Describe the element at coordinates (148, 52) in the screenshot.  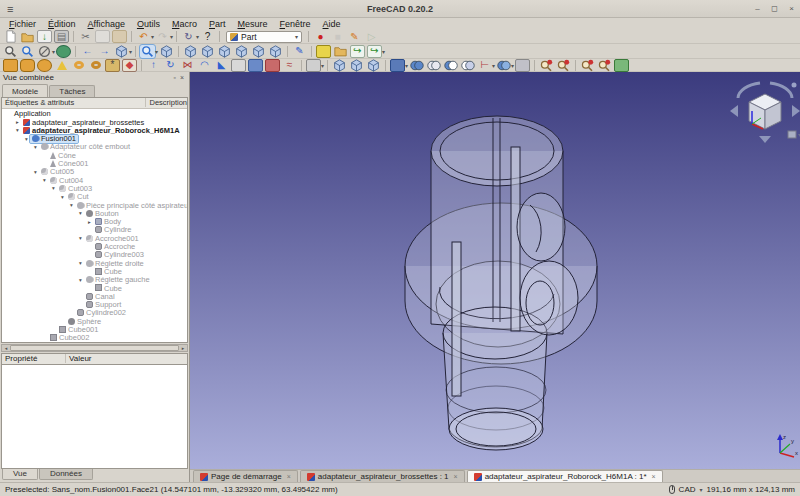
I see `zoom-in-icon` at that location.